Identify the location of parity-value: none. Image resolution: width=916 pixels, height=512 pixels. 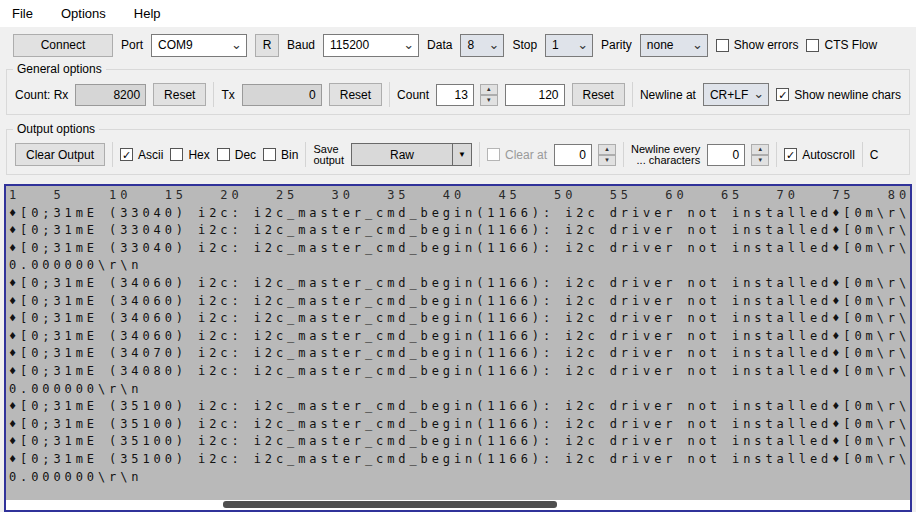
(660, 45).